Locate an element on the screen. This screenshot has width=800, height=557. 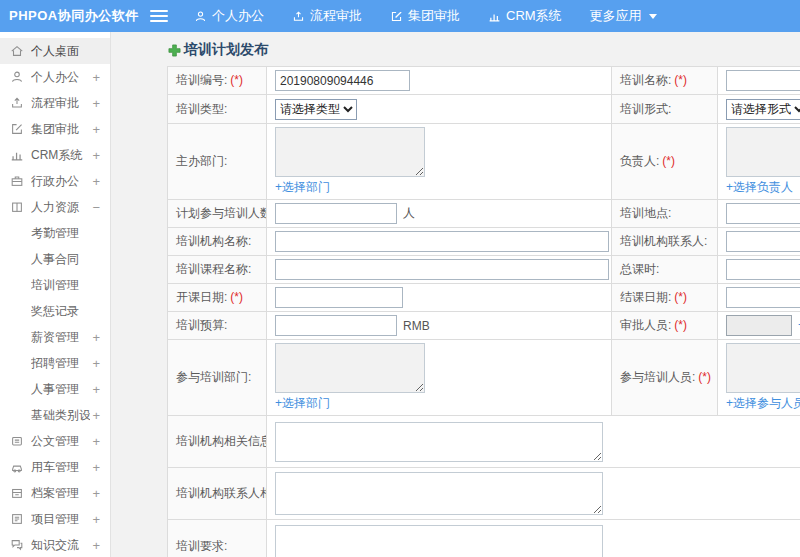
join-people-textarea is located at coordinates (763, 368).